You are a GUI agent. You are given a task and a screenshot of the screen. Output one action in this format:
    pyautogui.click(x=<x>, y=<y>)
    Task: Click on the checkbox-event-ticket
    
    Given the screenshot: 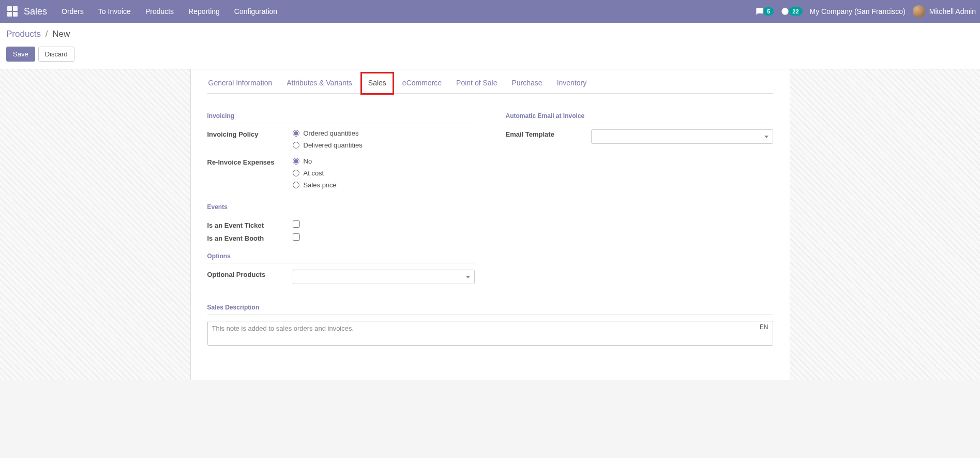 What is the action you would take?
    pyautogui.click(x=296, y=224)
    